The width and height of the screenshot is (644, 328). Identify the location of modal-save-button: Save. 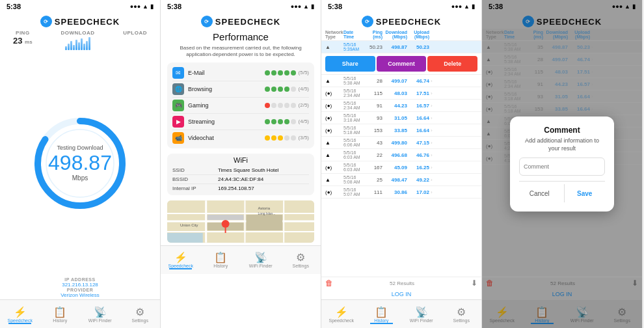
(585, 193).